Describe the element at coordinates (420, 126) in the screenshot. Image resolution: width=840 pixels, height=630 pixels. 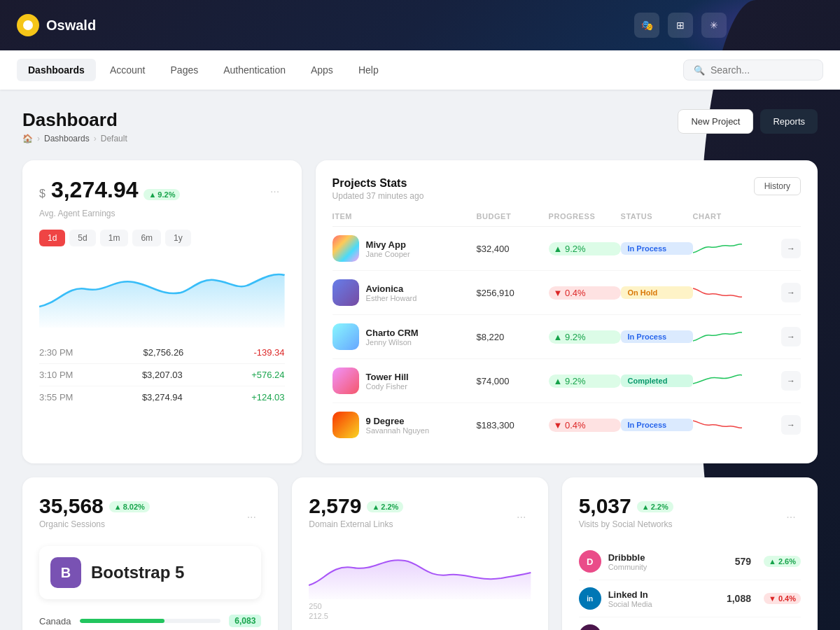
I see `page-header: Dashboard 🏠 › Dashboards › Default New P…` at that location.